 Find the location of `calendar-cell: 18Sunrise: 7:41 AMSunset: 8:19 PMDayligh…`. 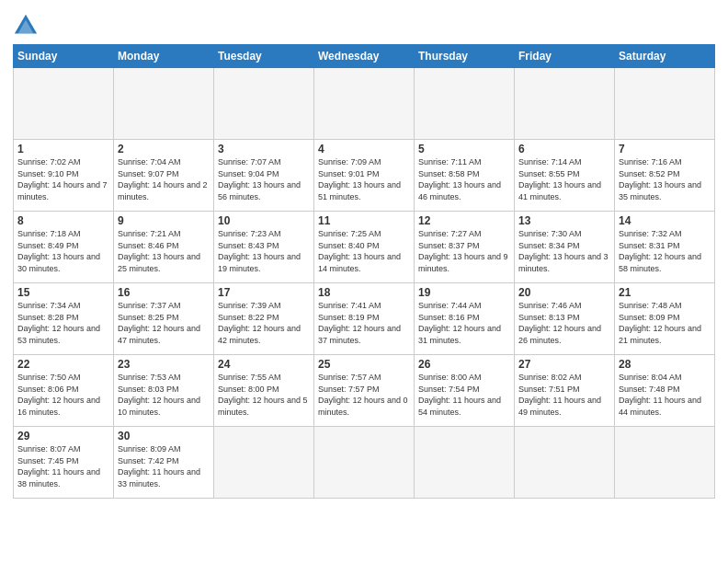

calendar-cell: 18Sunrise: 7:41 AMSunset: 8:19 PMDayligh… is located at coordinates (364, 319).